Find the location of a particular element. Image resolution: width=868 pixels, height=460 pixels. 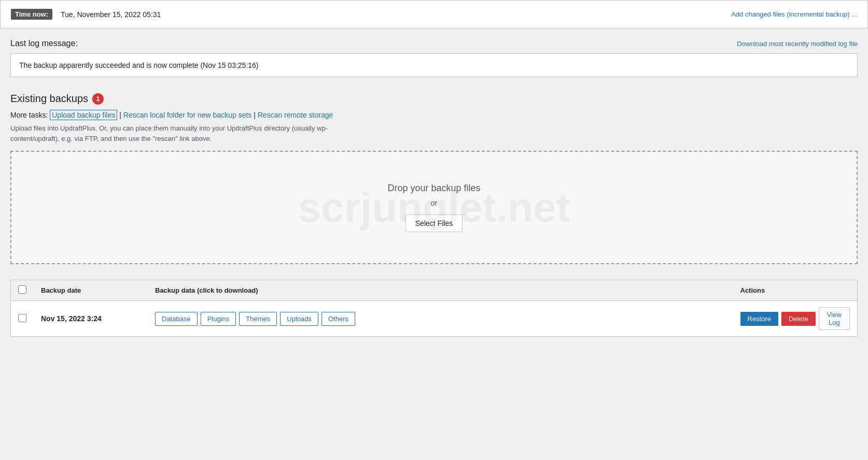

backup-table: Backup date Backup data (click to downlo… is located at coordinates (434, 308).